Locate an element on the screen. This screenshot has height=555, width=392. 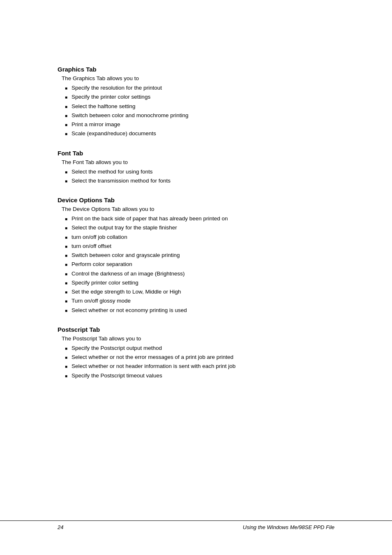
section-intro-postscript-tab: The Postscript Tab allows you to is located at coordinates (198, 339).